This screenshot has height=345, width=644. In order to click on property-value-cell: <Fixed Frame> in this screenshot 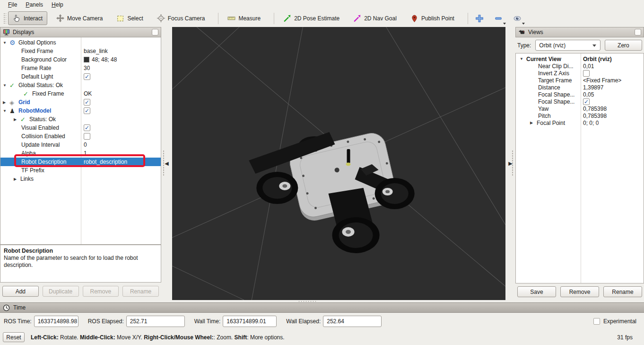, I will do `click(612, 80)`.